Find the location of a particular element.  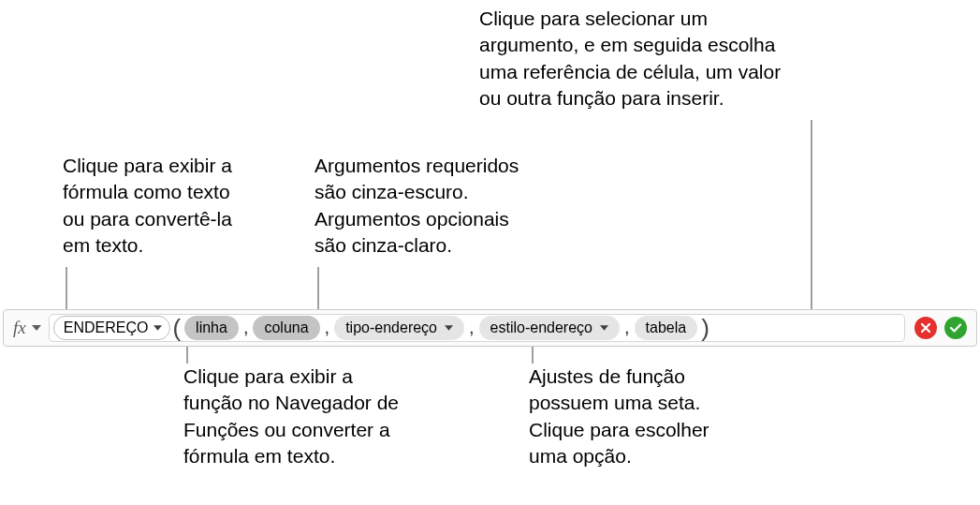

fx-icon: fx is located at coordinates (20, 328).